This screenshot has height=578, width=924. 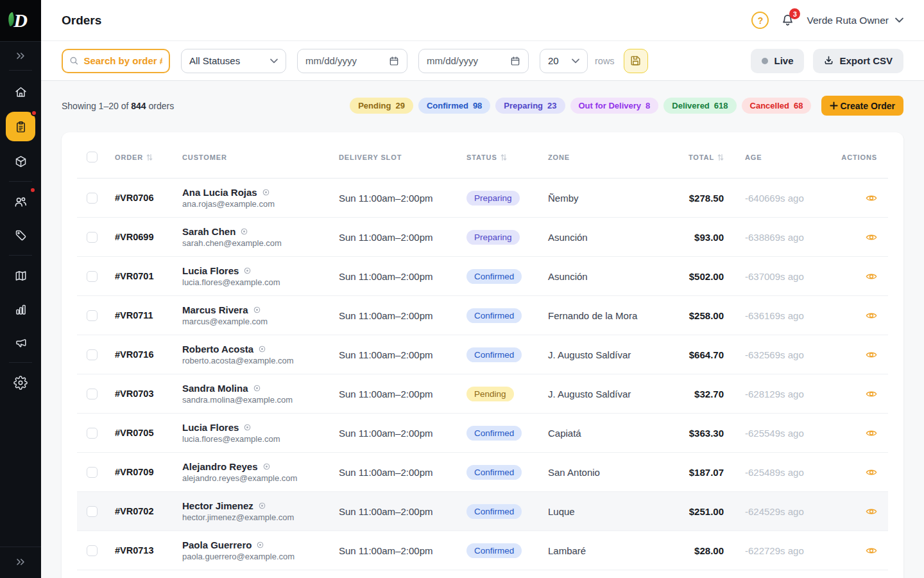 I want to click on status-filter-value: All Statuses, so click(x=214, y=60).